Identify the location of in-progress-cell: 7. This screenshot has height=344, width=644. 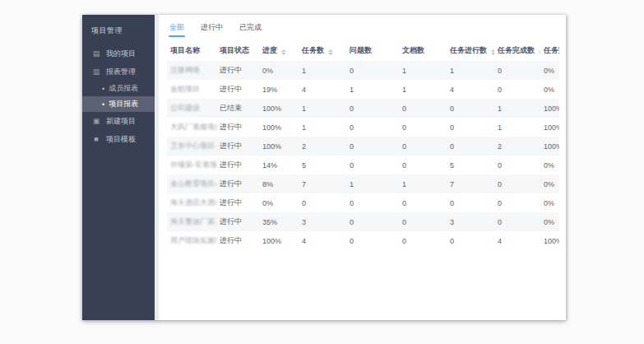
(470, 184).